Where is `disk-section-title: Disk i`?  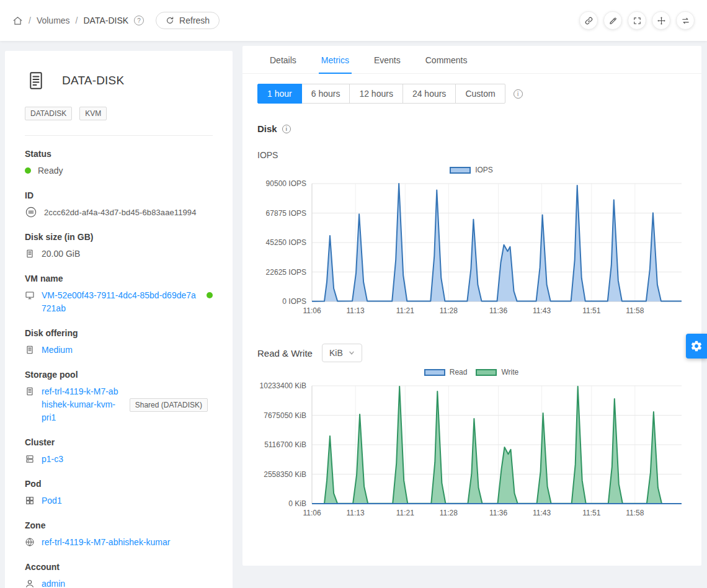
disk-section-title: Disk i is located at coordinates (471, 129).